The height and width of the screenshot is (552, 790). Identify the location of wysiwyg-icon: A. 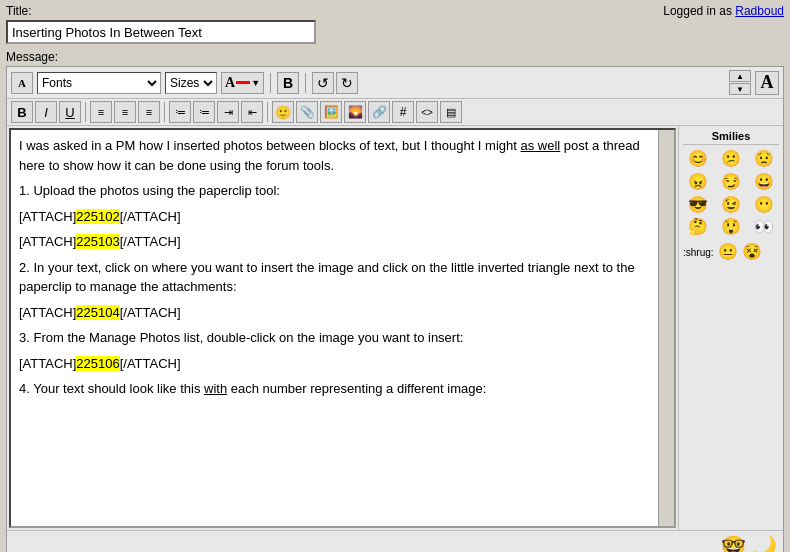
(22, 83).